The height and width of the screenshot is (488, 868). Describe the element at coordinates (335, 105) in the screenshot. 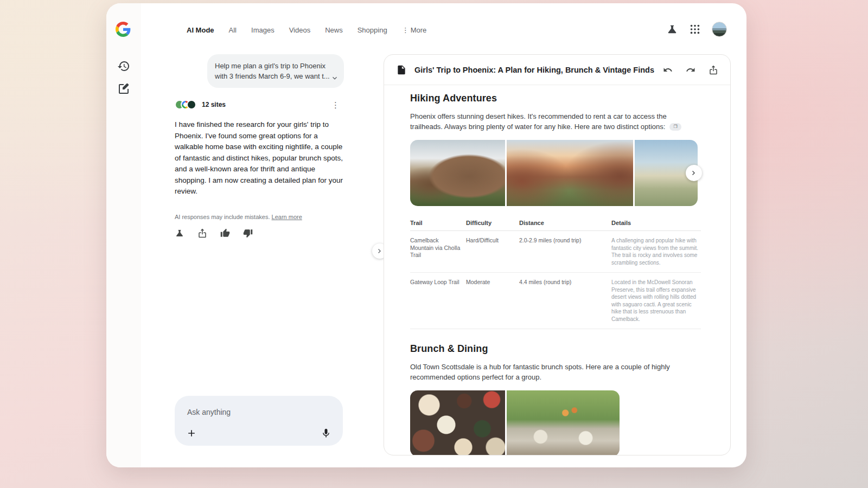

I see `response-menu-icon: ⋮` at that location.